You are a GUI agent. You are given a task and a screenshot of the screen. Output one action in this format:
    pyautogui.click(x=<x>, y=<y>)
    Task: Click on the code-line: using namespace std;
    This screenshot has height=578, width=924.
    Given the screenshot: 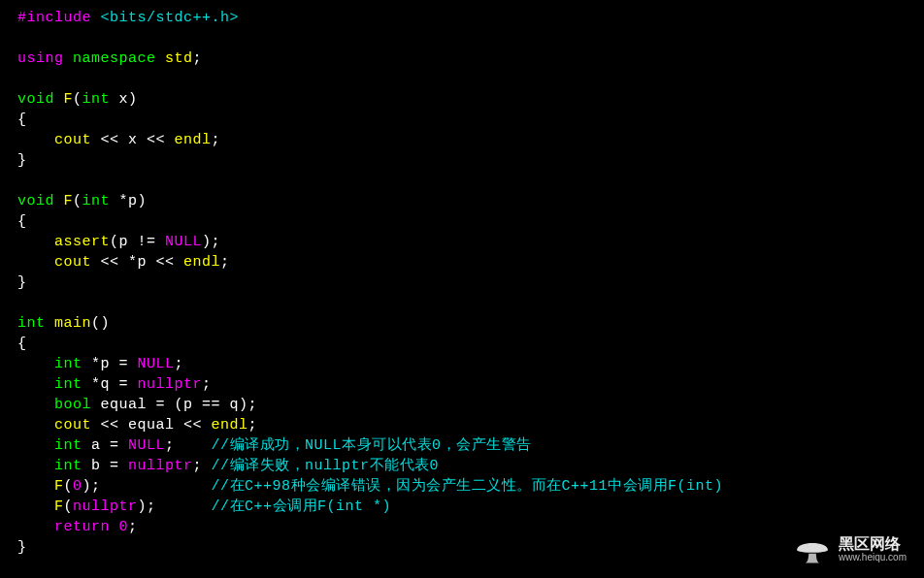 What is the action you would take?
    pyautogui.click(x=466, y=58)
    